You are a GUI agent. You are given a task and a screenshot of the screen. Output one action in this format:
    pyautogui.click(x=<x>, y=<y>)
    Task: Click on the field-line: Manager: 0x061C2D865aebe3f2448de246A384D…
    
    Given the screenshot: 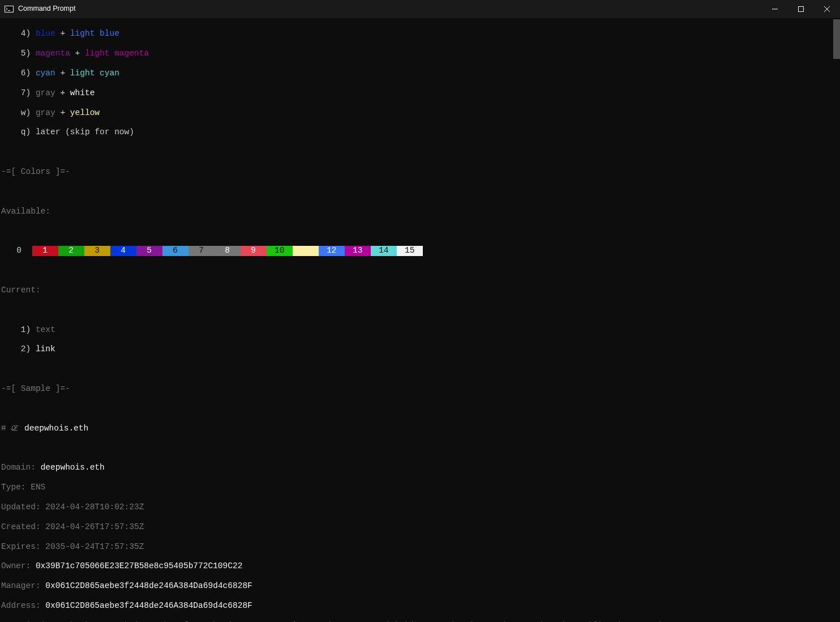 What is the action you would take?
    pyautogui.click(x=420, y=586)
    